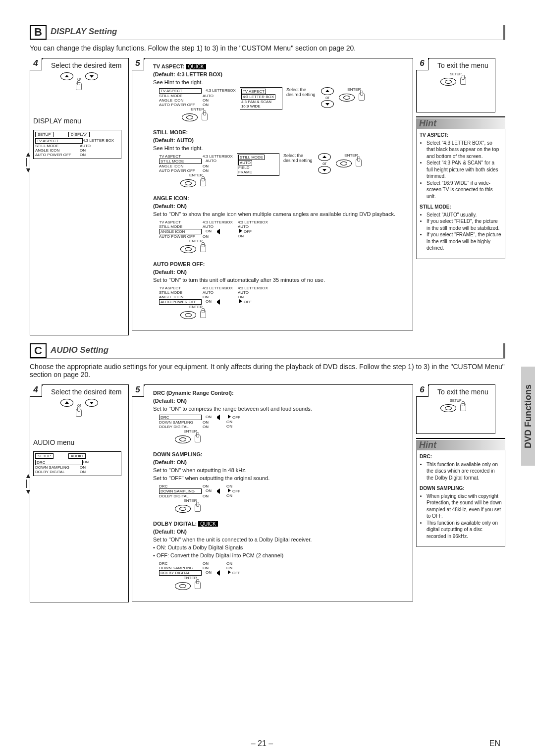  Describe the element at coordinates (461, 188) in the screenshot. I see `b-hint: Hint TV ASPECT: Select "4:3 LETTER BOX",…` at that location.